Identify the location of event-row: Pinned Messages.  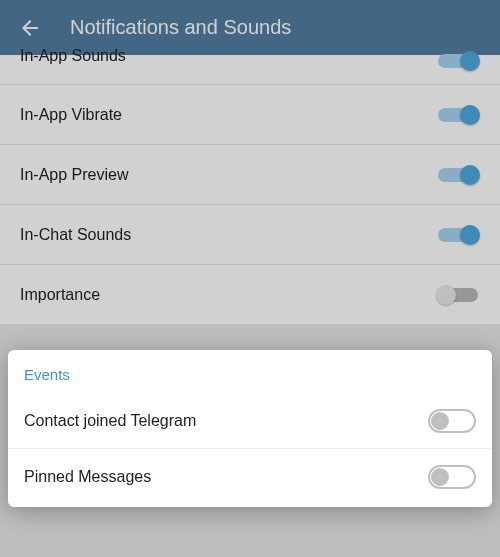
(250, 477).